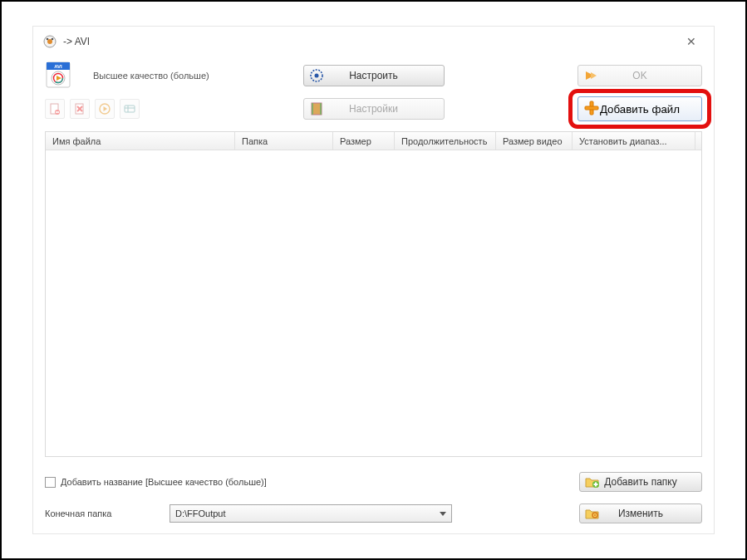 The height and width of the screenshot is (560, 747). Describe the element at coordinates (140, 141) in the screenshot. I see `table-column-header: Имя файла` at that location.